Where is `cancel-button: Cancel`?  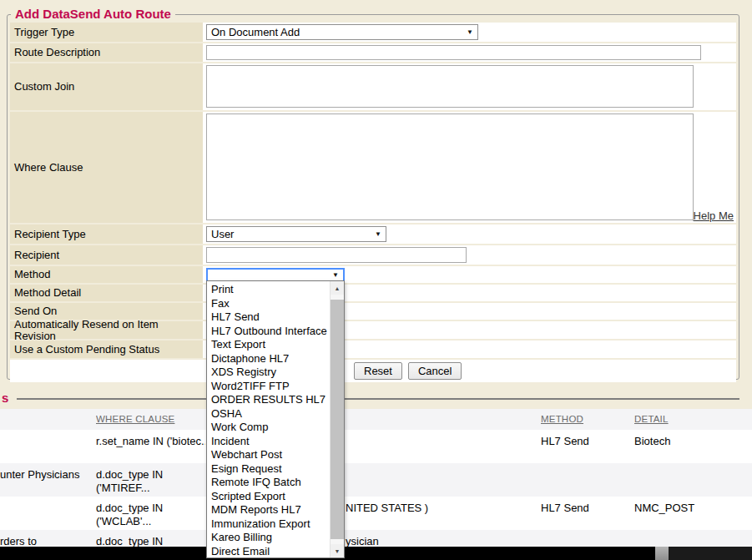 cancel-button: Cancel is located at coordinates (435, 371).